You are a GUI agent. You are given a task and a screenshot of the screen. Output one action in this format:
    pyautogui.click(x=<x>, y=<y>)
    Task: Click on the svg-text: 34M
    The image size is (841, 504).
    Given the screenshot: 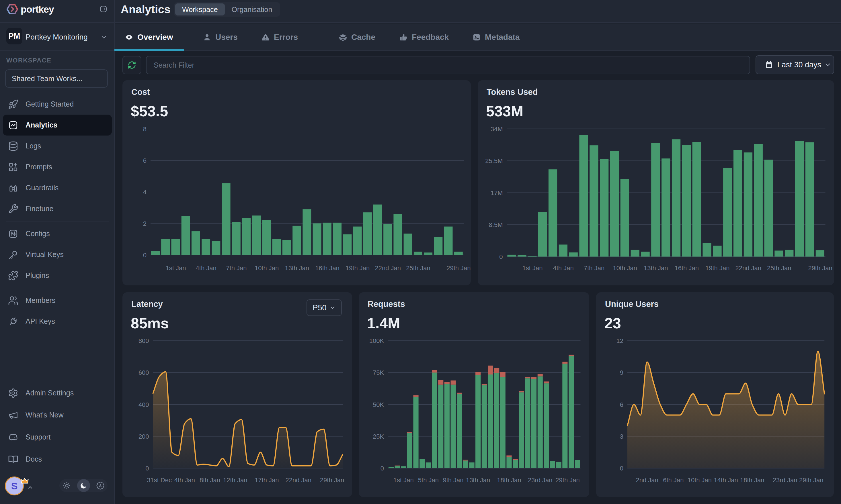 What is the action you would take?
    pyautogui.click(x=497, y=129)
    